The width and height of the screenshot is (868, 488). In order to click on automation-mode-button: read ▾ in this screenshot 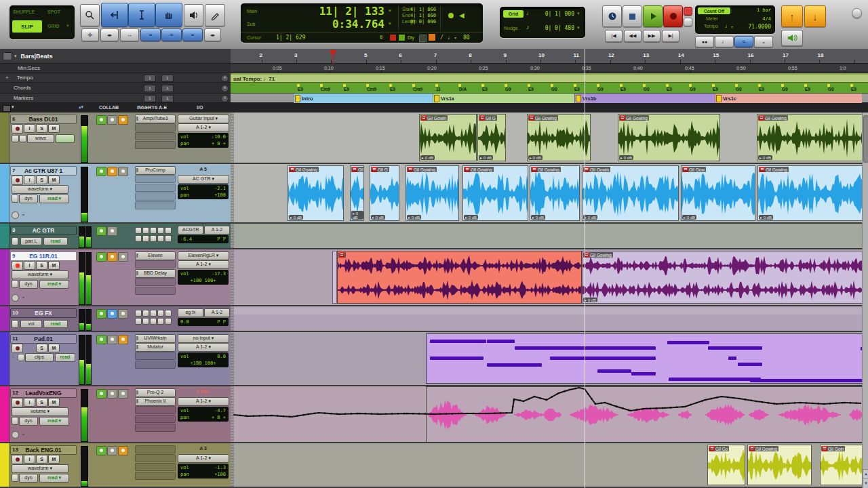, I will do `click(54, 285)`.